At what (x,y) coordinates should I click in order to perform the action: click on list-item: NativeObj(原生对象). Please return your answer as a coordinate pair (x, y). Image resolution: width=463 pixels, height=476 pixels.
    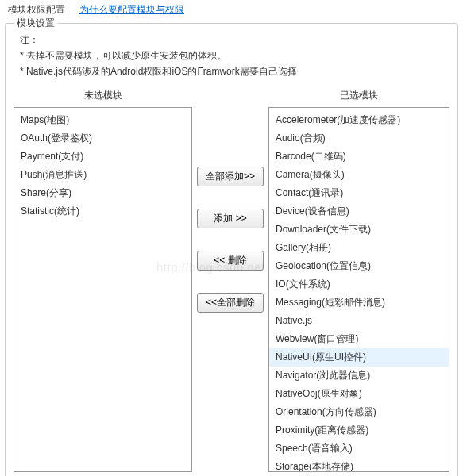
    Looking at the image, I should click on (359, 393).